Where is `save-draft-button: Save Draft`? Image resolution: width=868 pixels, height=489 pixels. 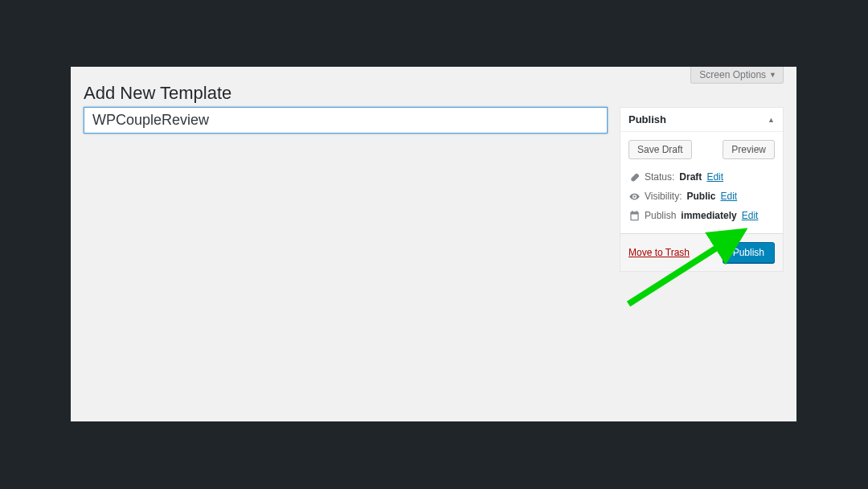 save-draft-button: Save Draft is located at coordinates (661, 150).